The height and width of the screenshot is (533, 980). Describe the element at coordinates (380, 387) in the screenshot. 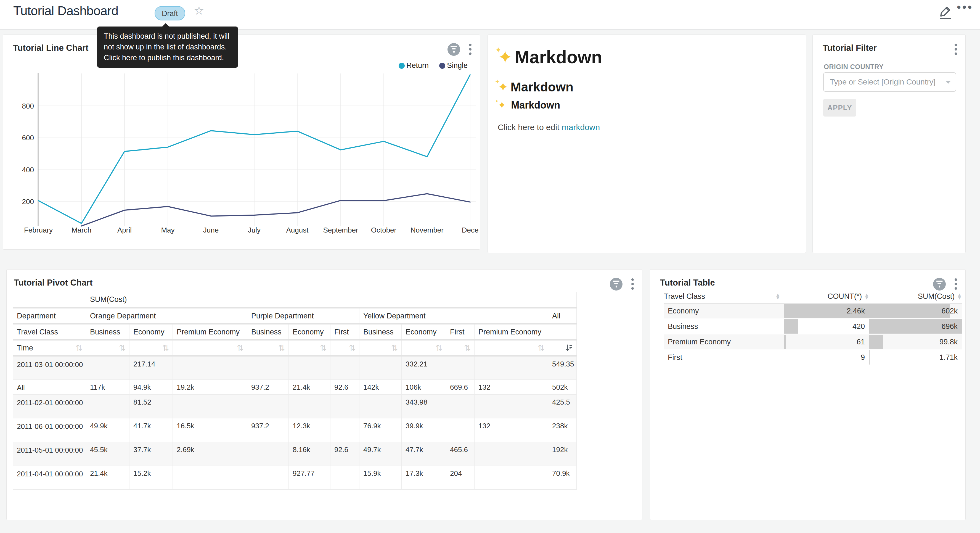

I see `pivot-cell: 142k` at that location.